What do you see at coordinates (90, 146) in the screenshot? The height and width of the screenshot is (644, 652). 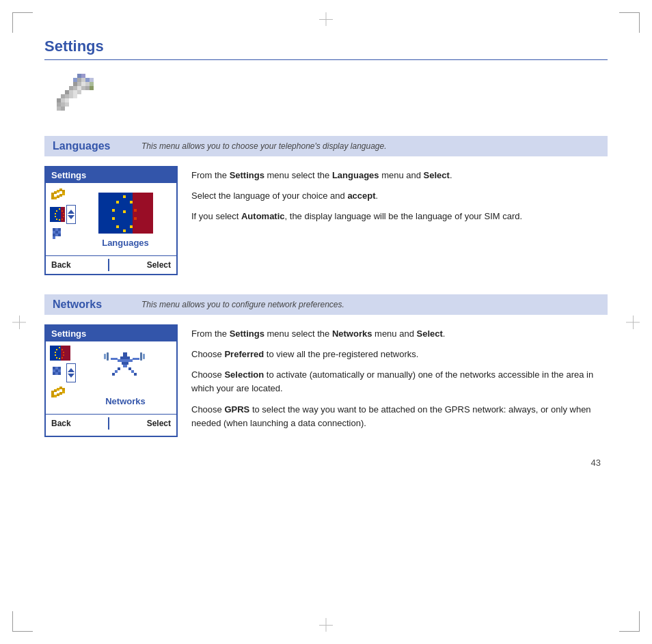 I see `languages-section-title: Languages` at bounding box center [90, 146].